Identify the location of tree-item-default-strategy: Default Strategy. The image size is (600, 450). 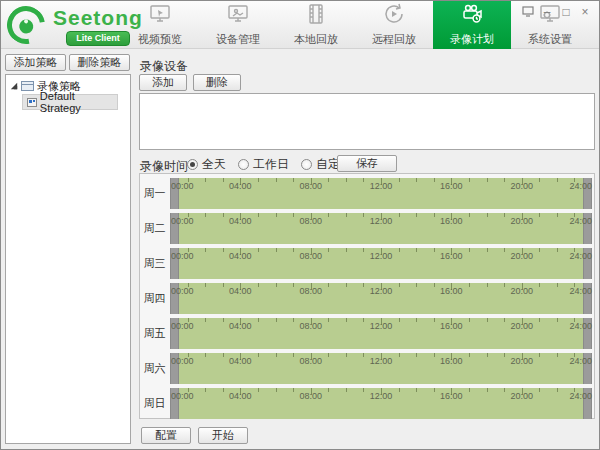
(70, 102).